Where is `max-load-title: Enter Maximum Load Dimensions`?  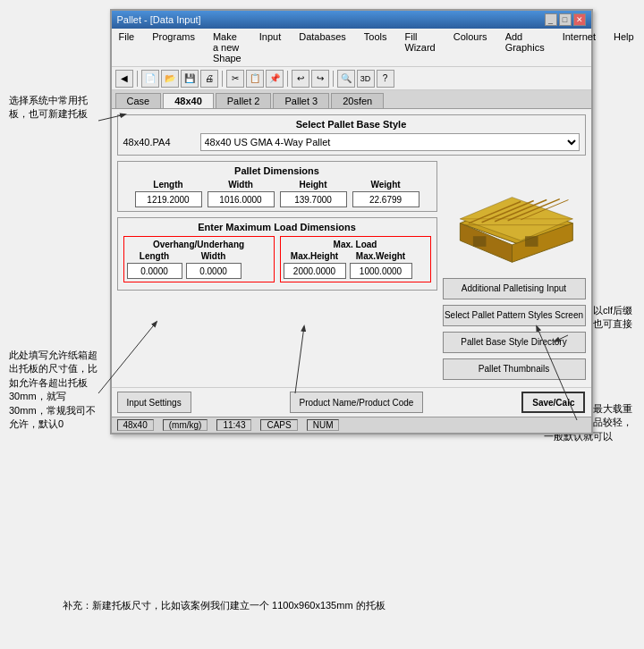
max-load-title: Enter Maximum Load Dimensions is located at coordinates (277, 227).